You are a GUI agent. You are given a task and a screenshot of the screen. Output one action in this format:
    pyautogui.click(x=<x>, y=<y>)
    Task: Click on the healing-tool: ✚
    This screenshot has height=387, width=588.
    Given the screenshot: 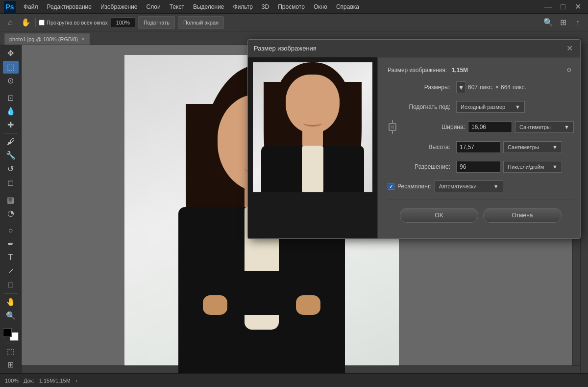 What is the action you would take?
    pyautogui.click(x=11, y=125)
    